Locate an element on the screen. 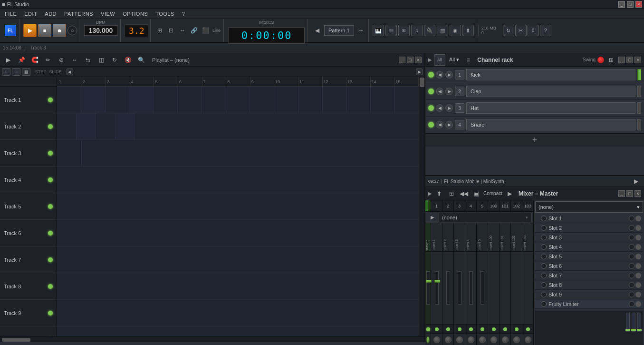 The image size is (644, 345). mixer-ins3-track is located at coordinates (460, 288).